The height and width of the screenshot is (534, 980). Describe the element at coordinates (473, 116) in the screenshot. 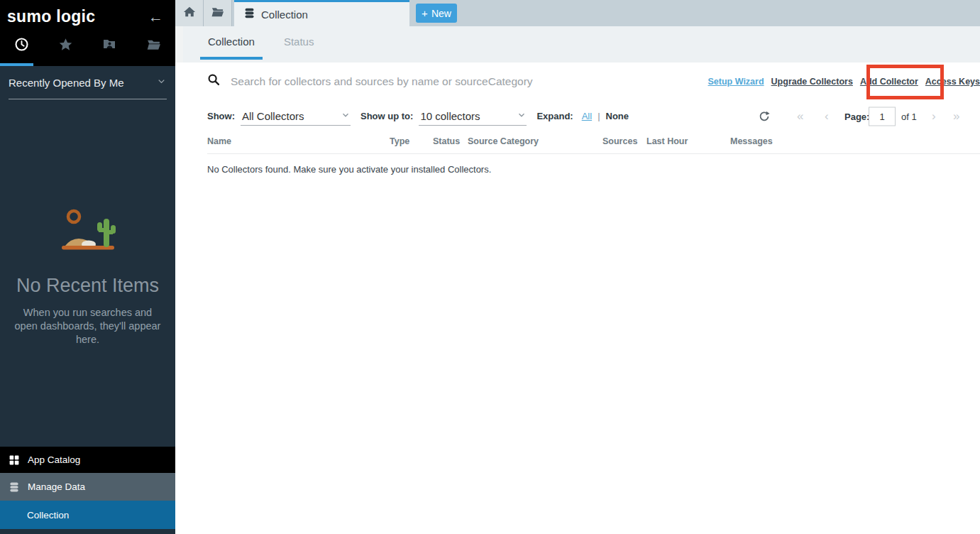

I see `page-size-dropdown: 10 collectors` at that location.